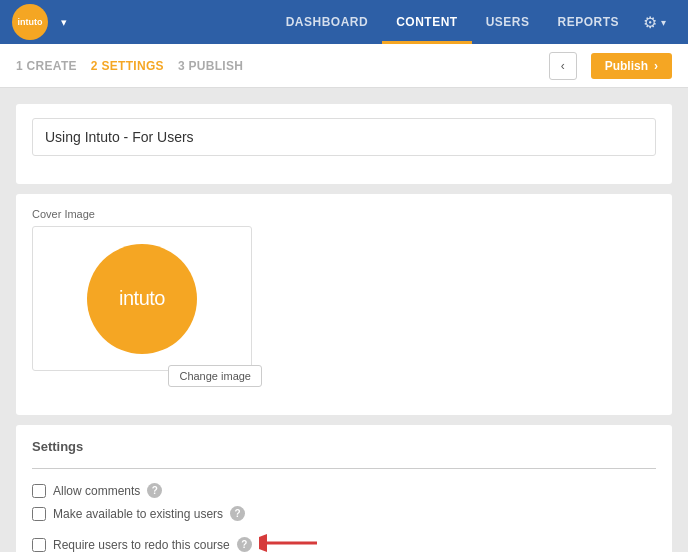 This screenshot has height=552, width=688. What do you see at coordinates (344, 540) in the screenshot?
I see `require-redo-row: Require users to redo this course ?` at bounding box center [344, 540].